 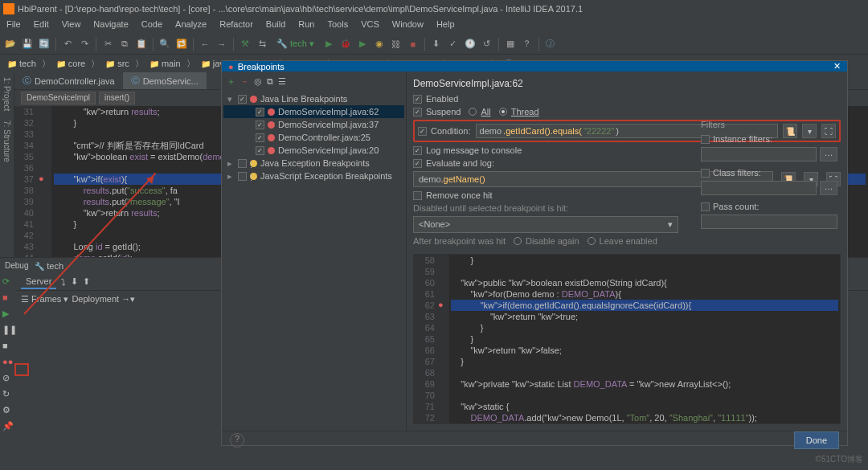 What do you see at coordinates (817, 440) in the screenshot?
I see `done-button: Done` at bounding box center [817, 440].